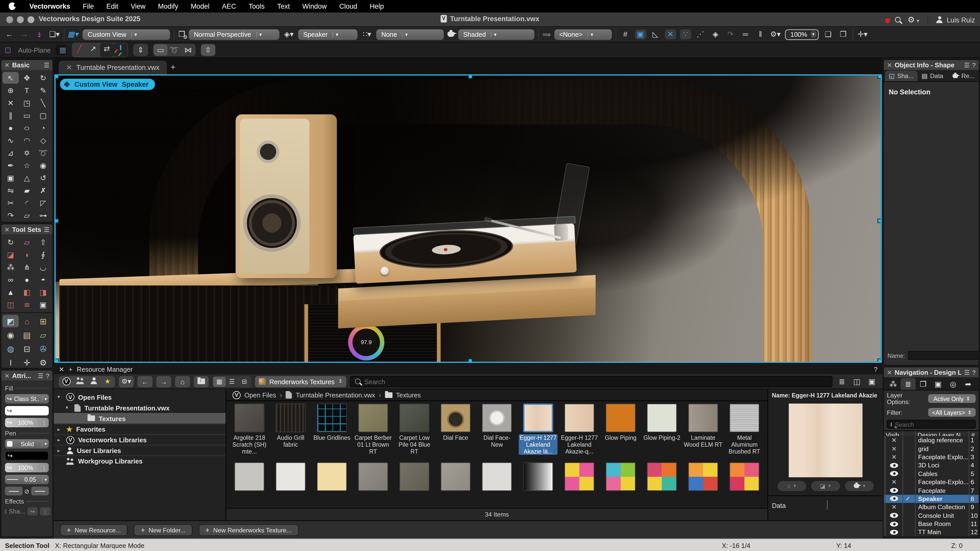  Describe the element at coordinates (27, 292) in the screenshot. I see `filleted-cube-tool: ◧` at that location.